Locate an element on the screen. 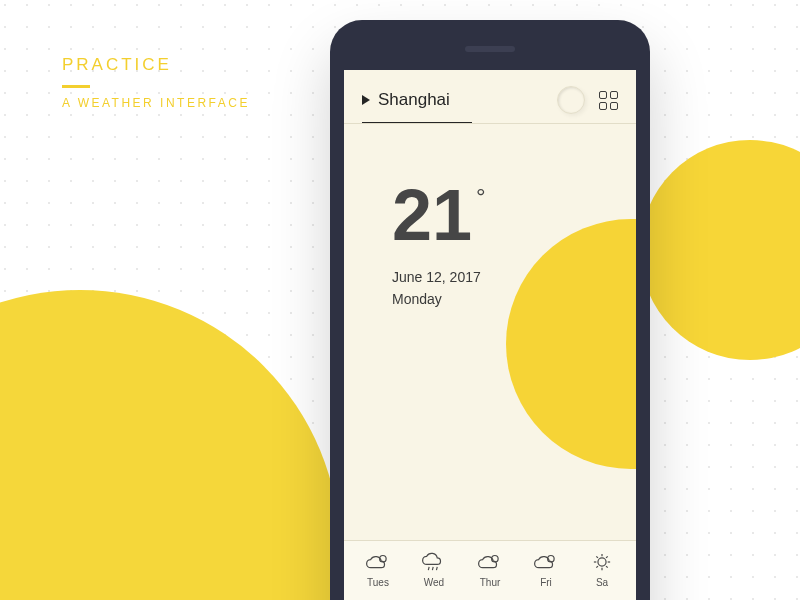 Image resolution: width=800 pixels, height=600 pixels. forecast-day-label: Fri is located at coordinates (546, 582).